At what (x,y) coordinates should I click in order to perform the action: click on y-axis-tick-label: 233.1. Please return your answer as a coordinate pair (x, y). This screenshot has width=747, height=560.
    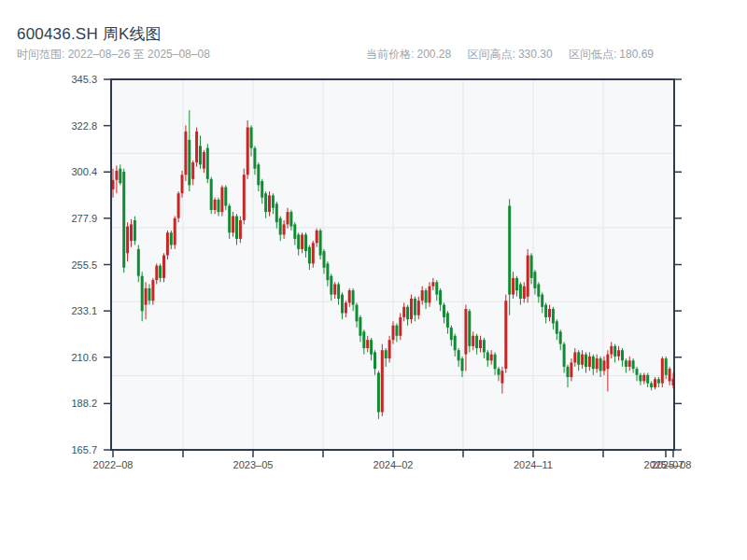
    Looking at the image, I should click on (69, 311).